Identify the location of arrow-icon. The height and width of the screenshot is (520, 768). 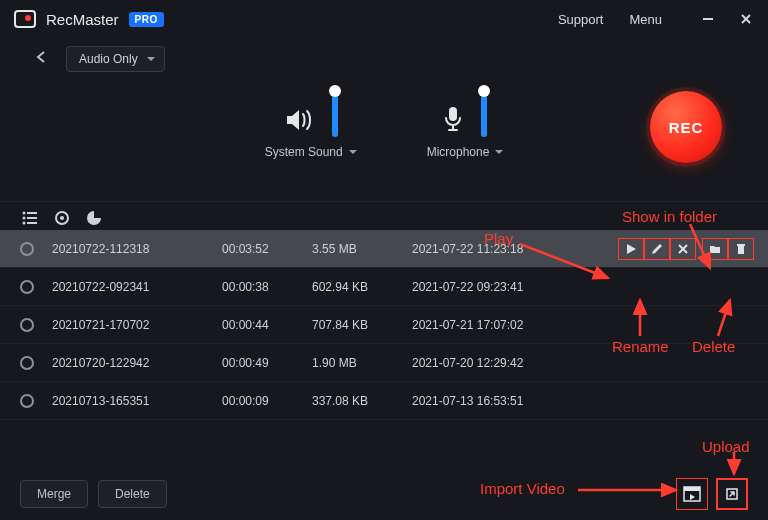
(734, 465).